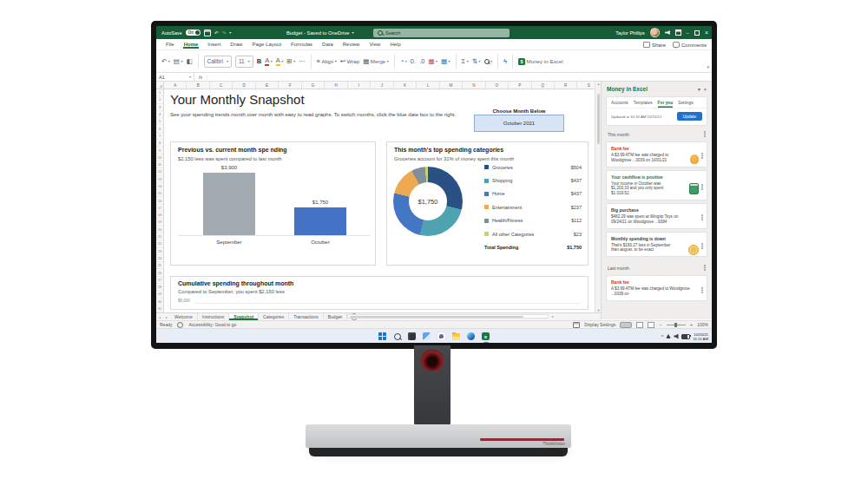 The width and height of the screenshot is (868, 486). What do you see at coordinates (207, 33) in the screenshot?
I see `save-icon` at bounding box center [207, 33].